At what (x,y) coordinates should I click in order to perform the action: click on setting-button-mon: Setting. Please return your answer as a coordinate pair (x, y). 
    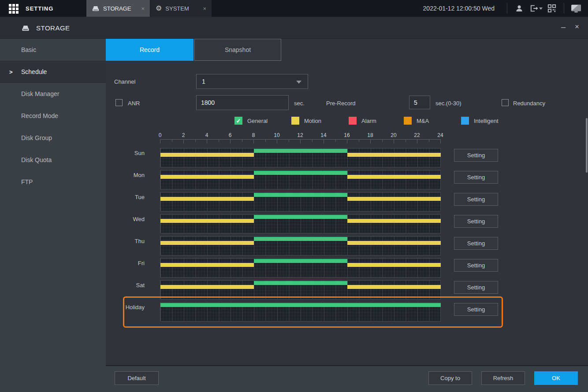
    Looking at the image, I should click on (476, 177).